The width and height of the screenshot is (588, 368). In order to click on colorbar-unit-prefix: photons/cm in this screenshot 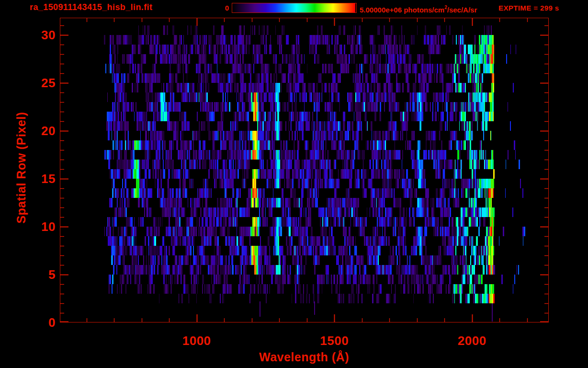, I will do `click(423, 10)`.